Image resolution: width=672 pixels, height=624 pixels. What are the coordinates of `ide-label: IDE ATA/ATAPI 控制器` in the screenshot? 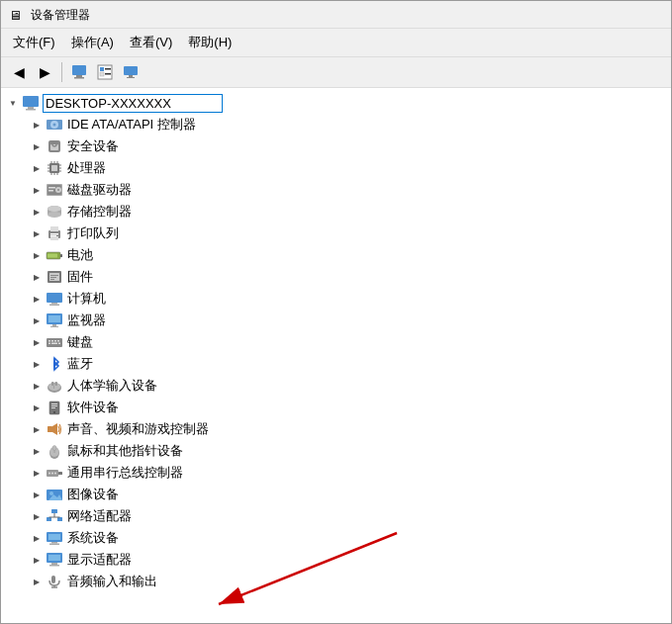 It's located at (132, 125).